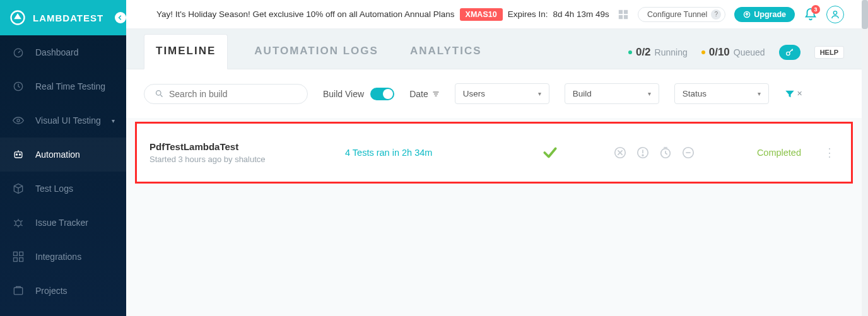 The image size is (868, 316). What do you see at coordinates (58, 155) in the screenshot?
I see `sidebar-item-label: Automation` at bounding box center [58, 155].